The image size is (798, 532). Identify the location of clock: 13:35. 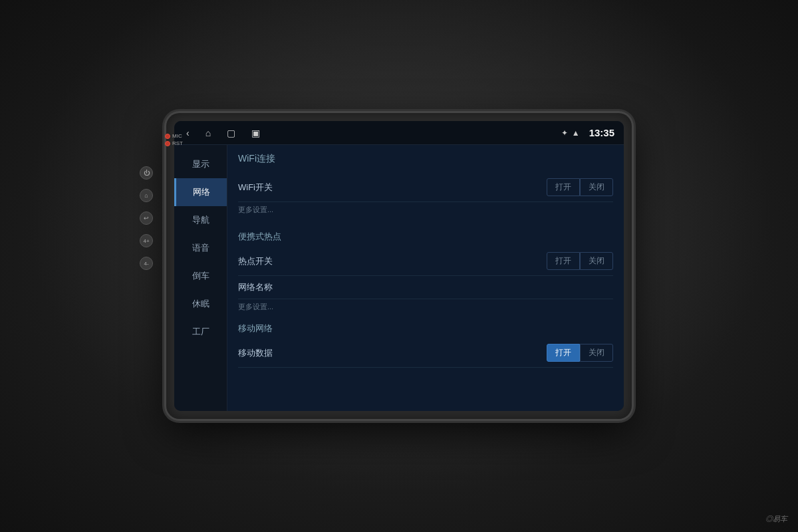
(602, 133).